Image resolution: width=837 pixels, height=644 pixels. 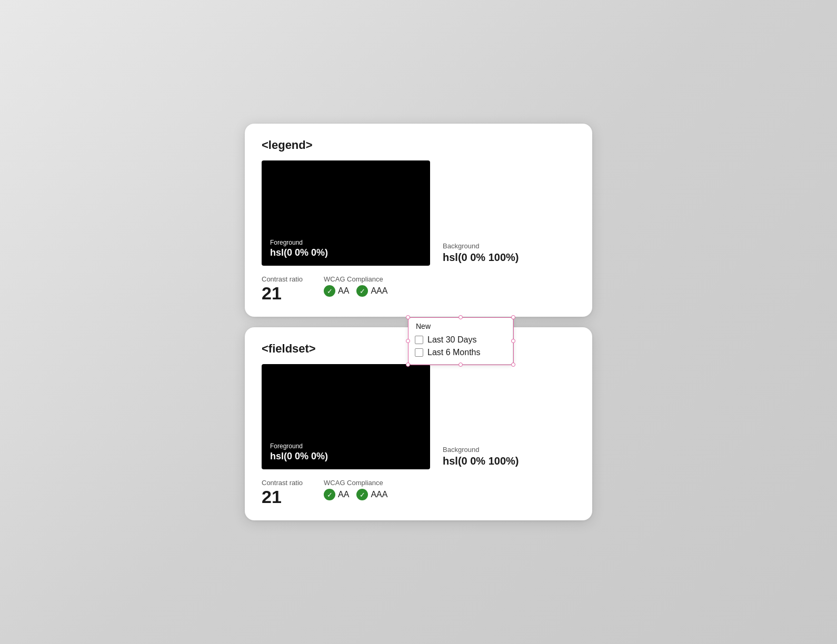 I want to click on legend-color-preview-row: Foreground hsl(0 0% 0%) Background hsl(0…, so click(x=418, y=213).